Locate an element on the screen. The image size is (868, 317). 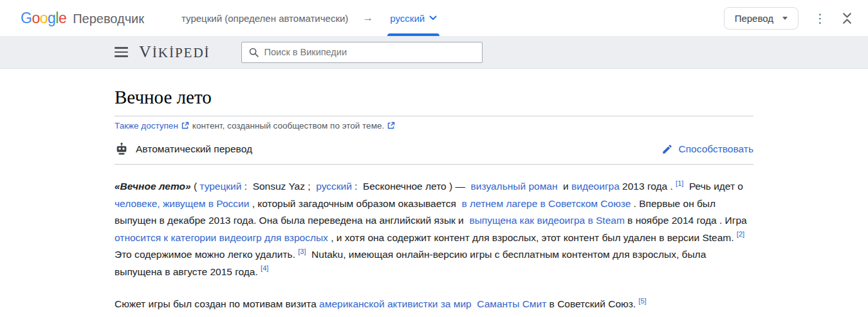
target-language-tab: русский is located at coordinates (413, 18).